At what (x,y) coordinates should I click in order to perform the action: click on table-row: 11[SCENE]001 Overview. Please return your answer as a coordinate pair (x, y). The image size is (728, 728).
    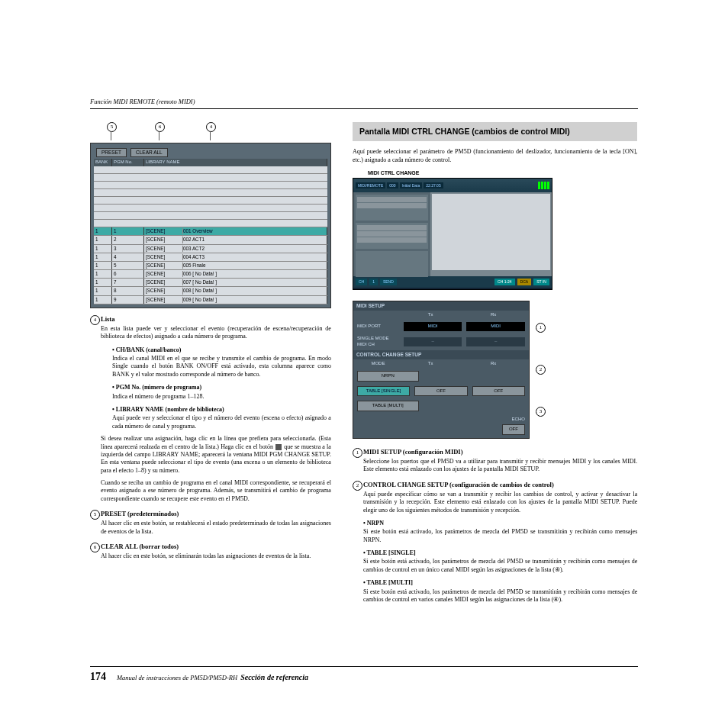
    Looking at the image, I should click on (211, 232).